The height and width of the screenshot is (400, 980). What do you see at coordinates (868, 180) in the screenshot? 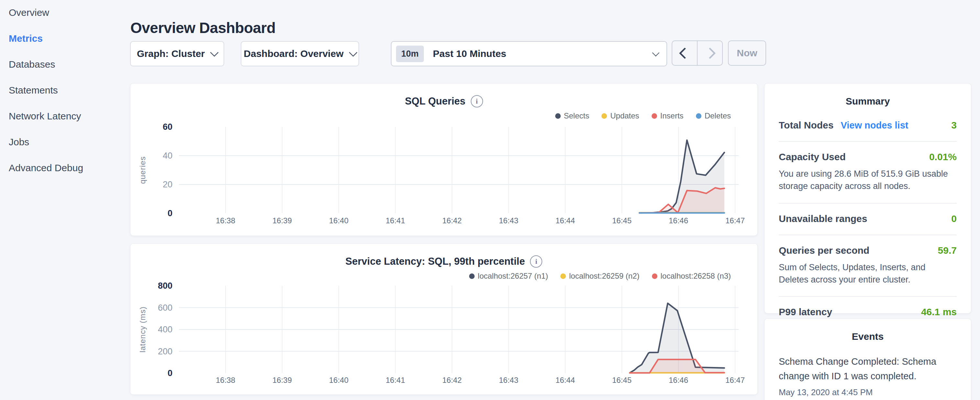
I see `capacity-used-description: You are using 28.6 MiB of 515.9 GiB usab…` at bounding box center [868, 180].